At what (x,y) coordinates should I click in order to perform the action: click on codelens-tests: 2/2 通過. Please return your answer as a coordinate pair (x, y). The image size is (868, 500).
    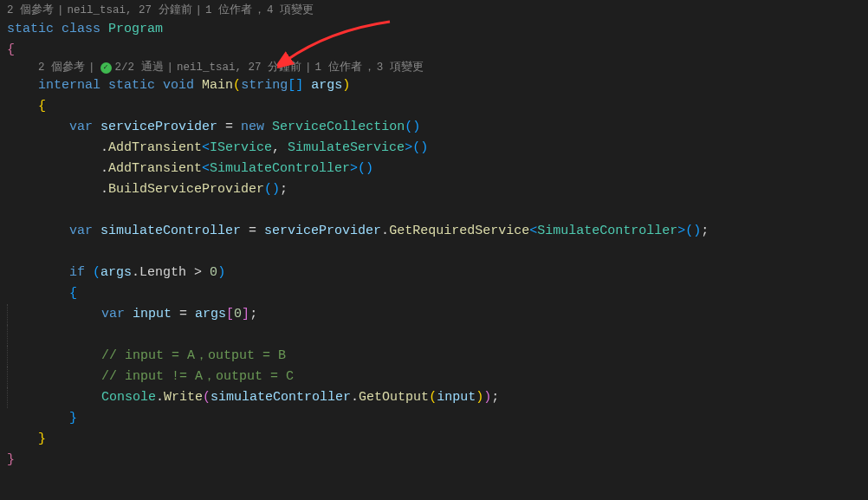
    Looking at the image, I should click on (139, 68).